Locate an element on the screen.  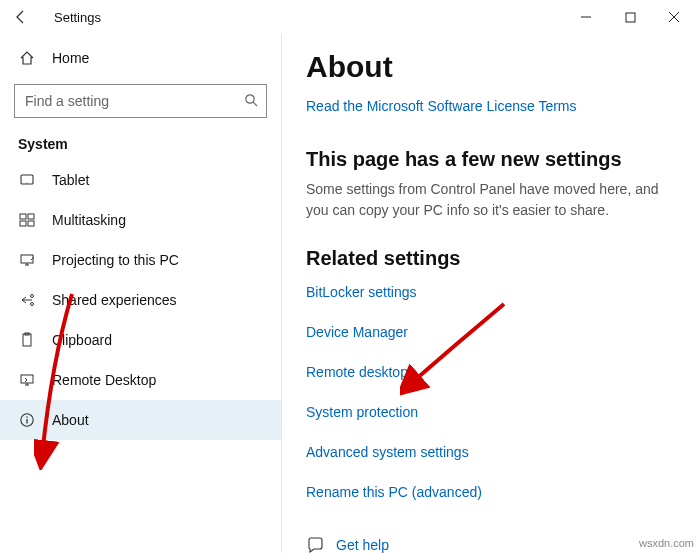
link-advanced-system-settings: Advanced system settings is located at coordinates (491, 452).